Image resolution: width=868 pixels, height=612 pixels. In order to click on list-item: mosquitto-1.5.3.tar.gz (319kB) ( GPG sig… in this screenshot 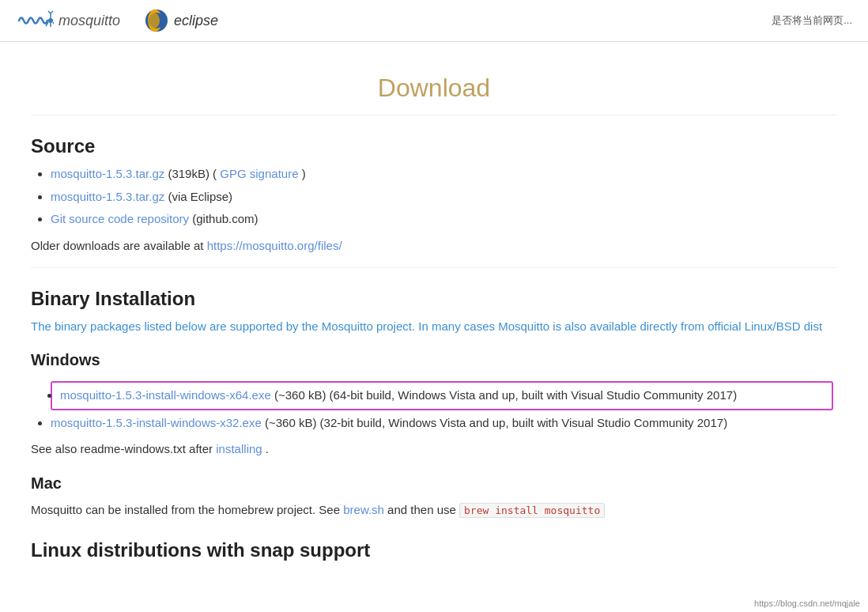, I will do `click(444, 174)`.